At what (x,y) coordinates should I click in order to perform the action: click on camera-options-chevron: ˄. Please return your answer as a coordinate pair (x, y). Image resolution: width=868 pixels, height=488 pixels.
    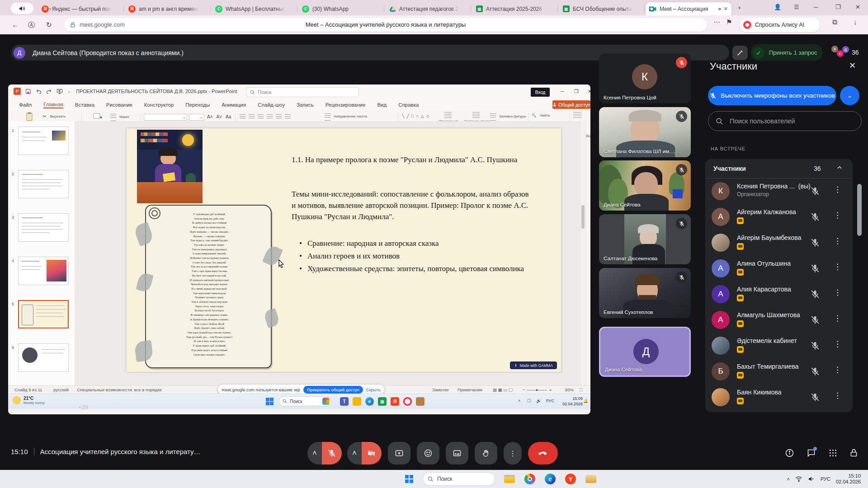
    Looking at the image, I should click on (354, 453).